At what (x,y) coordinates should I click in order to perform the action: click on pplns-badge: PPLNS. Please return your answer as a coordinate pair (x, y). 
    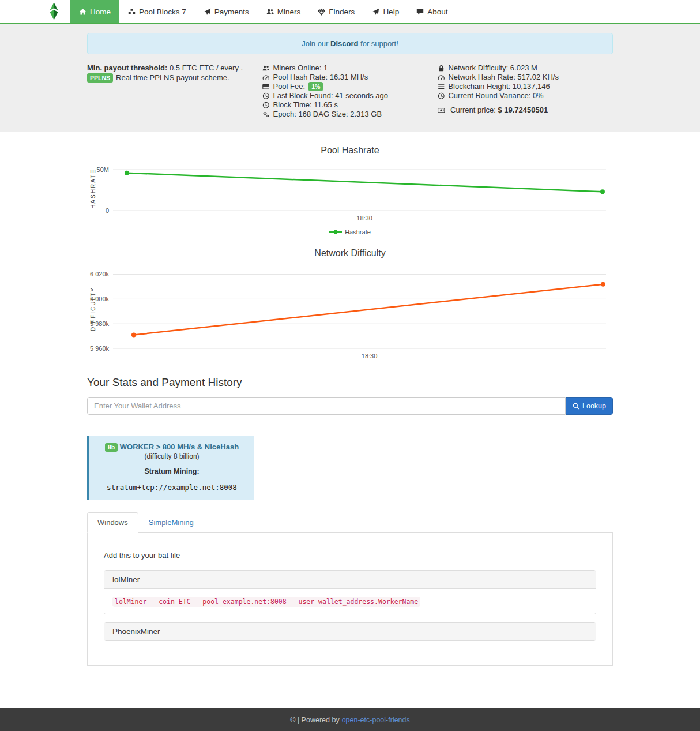
    Looking at the image, I should click on (100, 78).